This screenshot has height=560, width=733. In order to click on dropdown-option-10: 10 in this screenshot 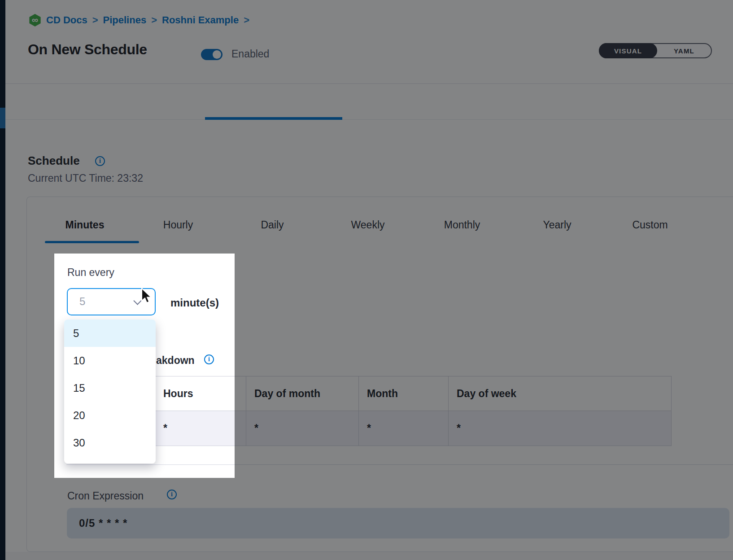, I will do `click(110, 361)`.